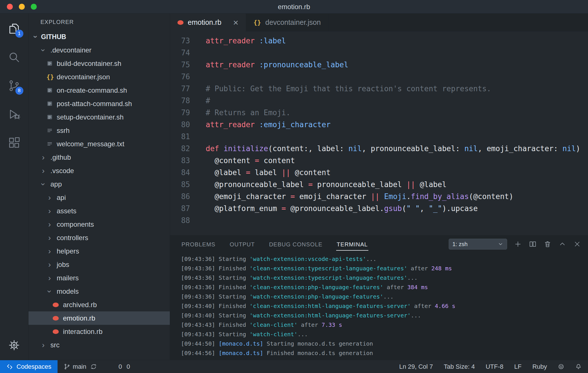 The width and height of the screenshot is (588, 373). I want to click on kill-terminal-icon, so click(548, 244).